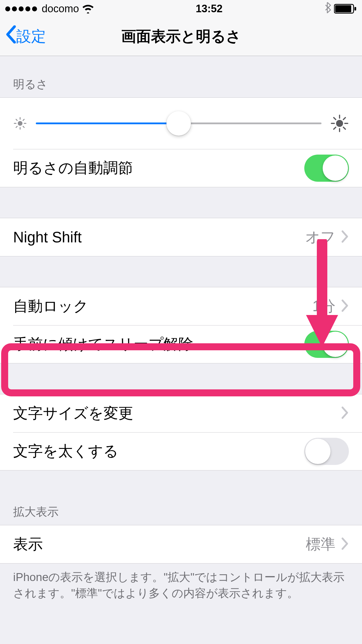  Describe the element at coordinates (159, 344) in the screenshot. I see `raise-to-wake-label: 手前に傾けてスリープ解除` at that location.